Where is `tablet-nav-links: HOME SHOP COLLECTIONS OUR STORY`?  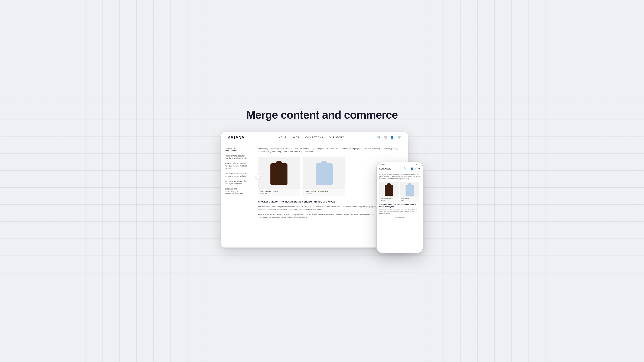 tablet-nav-links: HOME SHOP COLLECTIONS OUR STORY is located at coordinates (311, 137).